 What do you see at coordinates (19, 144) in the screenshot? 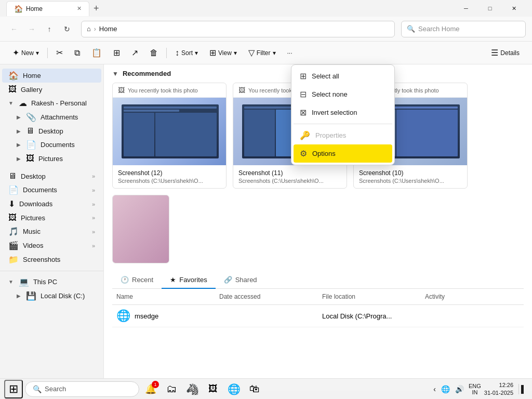
I see `documents-expand-icon: ▶` at bounding box center [19, 144].